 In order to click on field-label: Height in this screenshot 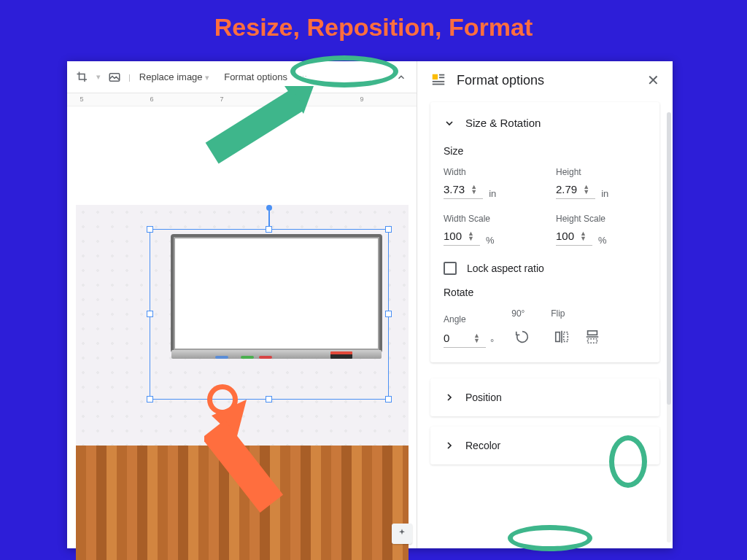, I will do `click(601, 172)`.